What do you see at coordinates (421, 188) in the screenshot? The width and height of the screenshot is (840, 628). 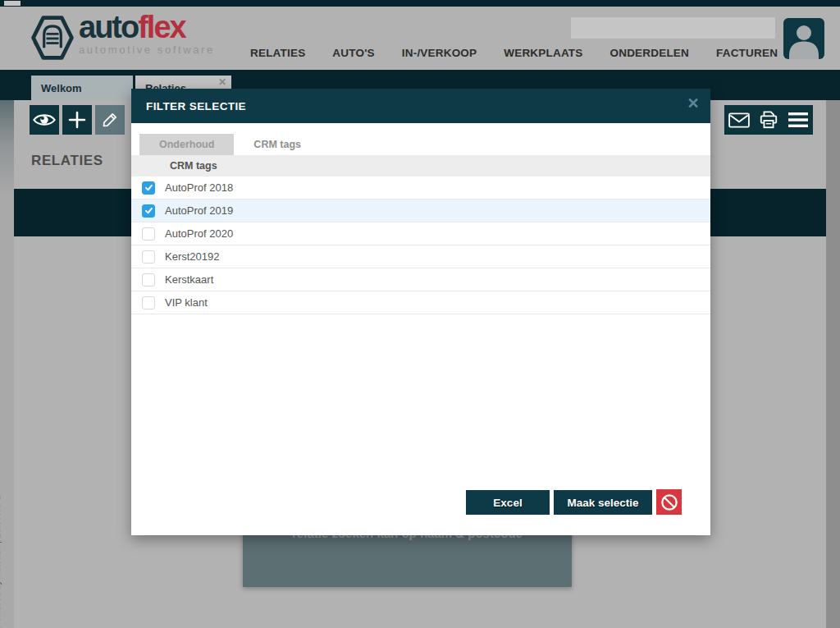 I see `crm-tag-row: AutoProf 2018` at bounding box center [421, 188].